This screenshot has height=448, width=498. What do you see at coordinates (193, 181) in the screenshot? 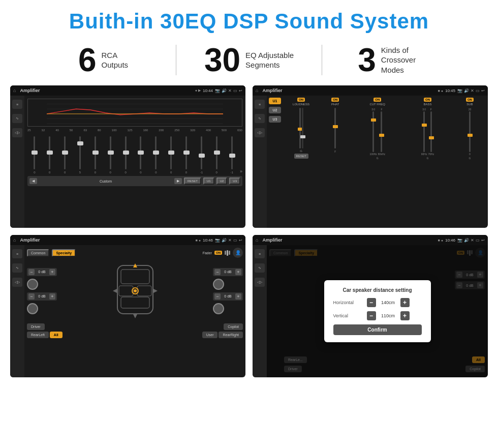
I see `eq-reset-btn: RESET` at bounding box center [193, 181].